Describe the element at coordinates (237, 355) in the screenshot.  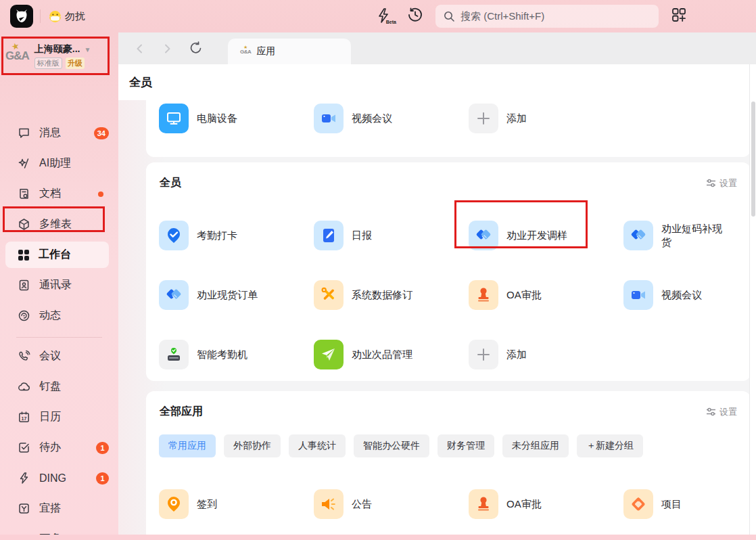
I see `app-smart-attendance-machine: 智能考勤机` at that location.